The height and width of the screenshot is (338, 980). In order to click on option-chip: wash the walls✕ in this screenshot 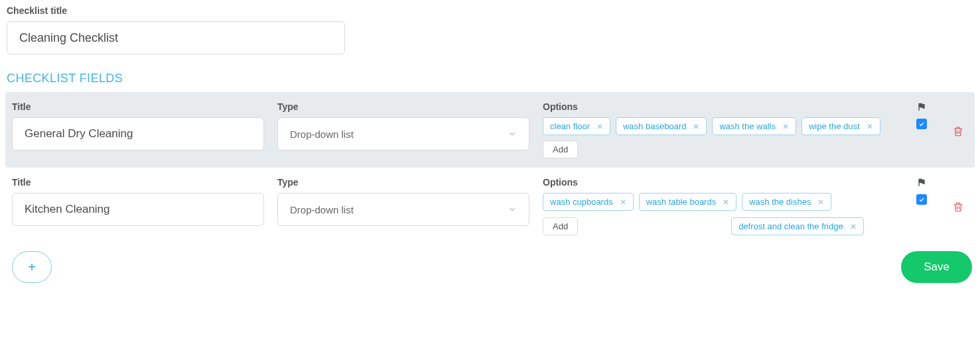, I will do `click(754, 126)`.